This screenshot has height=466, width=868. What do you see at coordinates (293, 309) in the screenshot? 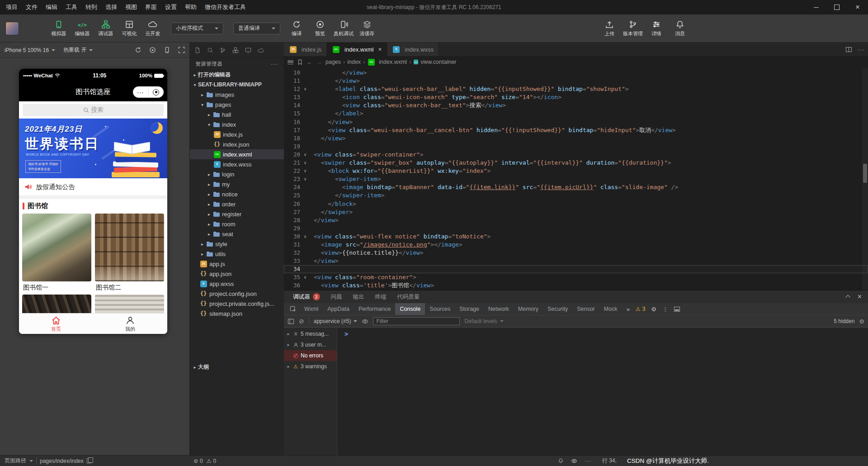
I see `inspect-element-icon` at bounding box center [293, 309].